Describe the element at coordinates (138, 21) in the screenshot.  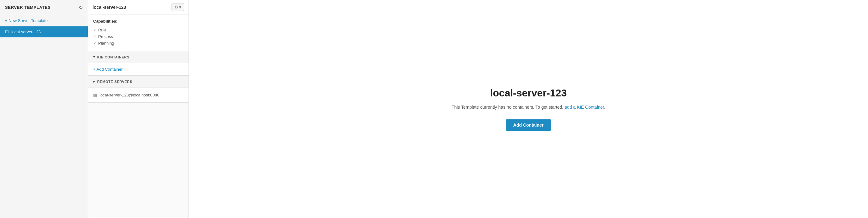
I see `capabilities-label: Capabilities:` at that location.